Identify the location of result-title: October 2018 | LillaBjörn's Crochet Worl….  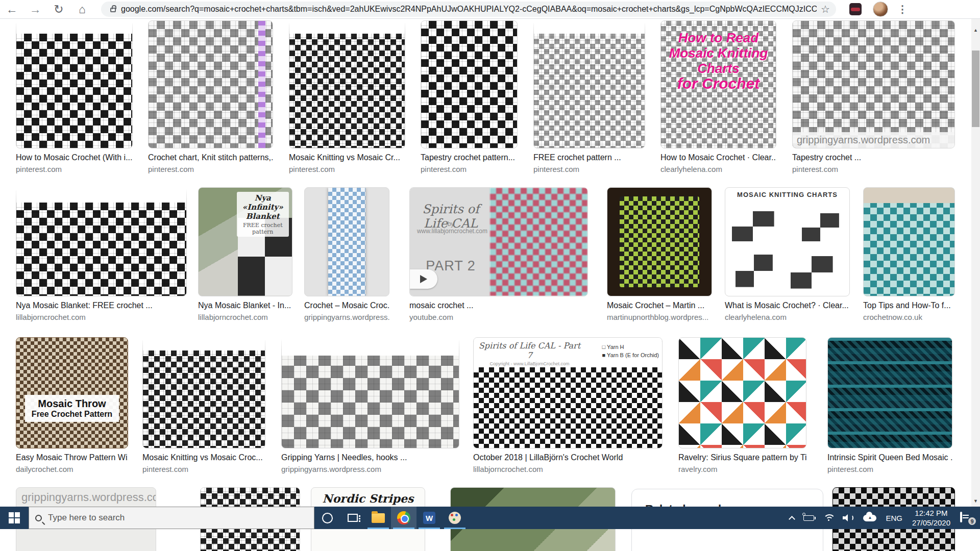
(568, 458).